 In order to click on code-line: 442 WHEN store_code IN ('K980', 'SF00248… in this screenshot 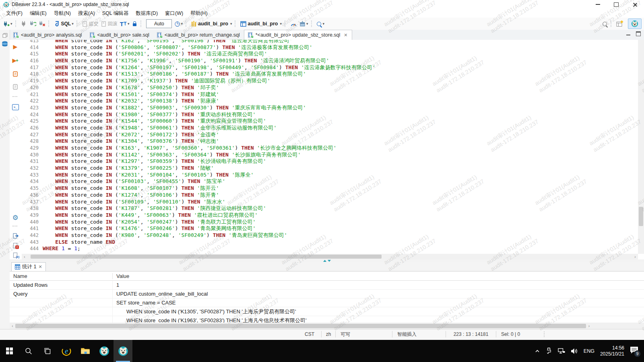, I will do `click(329, 236)`.